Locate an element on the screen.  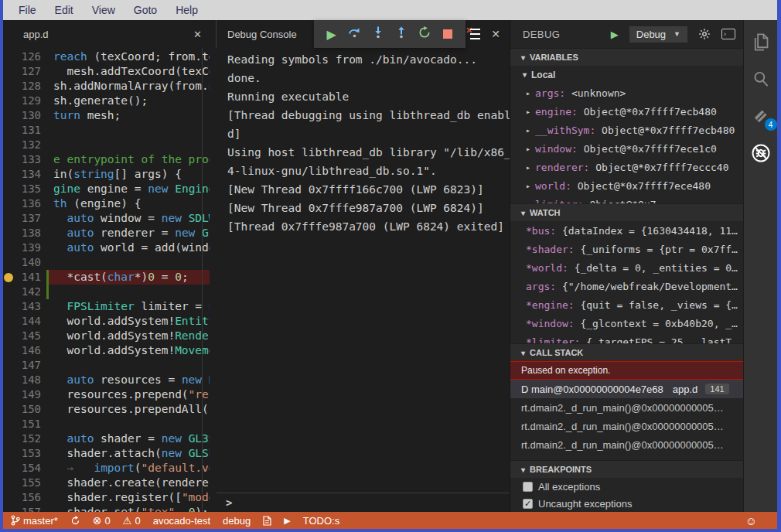
code-text: resources.prependAll("pa is located at coordinates (129, 410).